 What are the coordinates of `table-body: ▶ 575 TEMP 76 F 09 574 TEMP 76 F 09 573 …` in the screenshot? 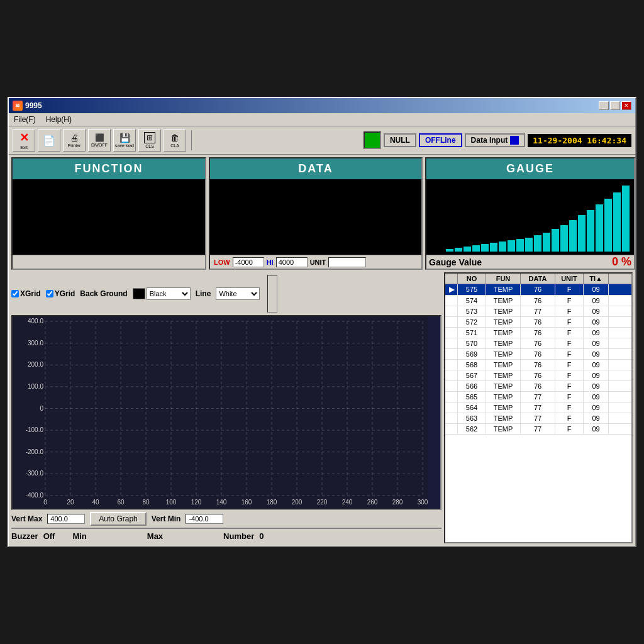 It's located at (538, 413).